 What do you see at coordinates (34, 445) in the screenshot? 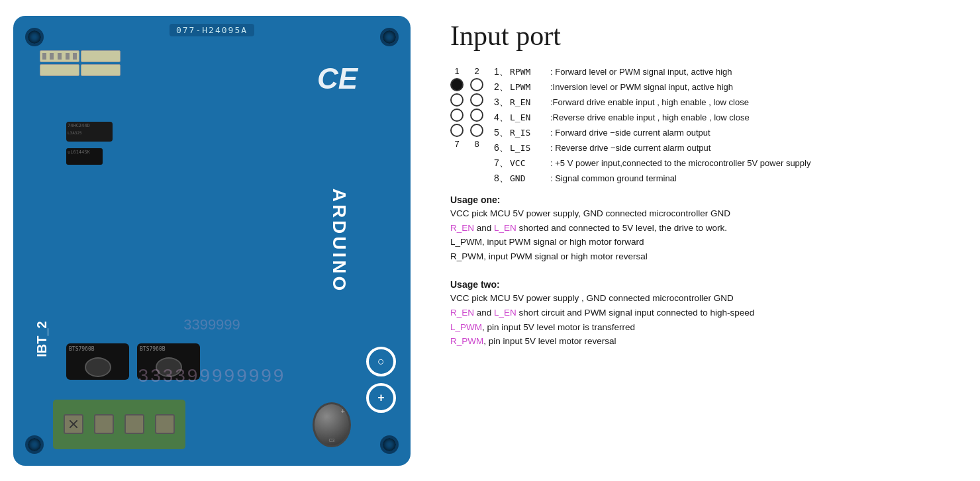
I see `mount-hole-bl` at bounding box center [34, 445].